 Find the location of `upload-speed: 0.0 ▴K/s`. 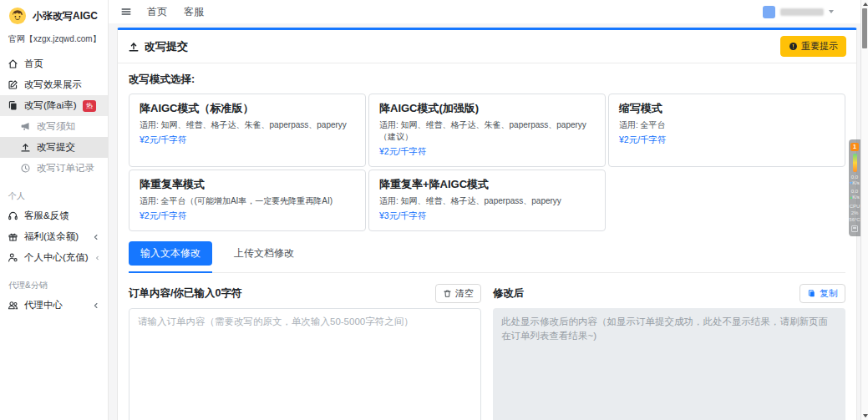

upload-speed: 0.0 ▴K/s is located at coordinates (855, 195).